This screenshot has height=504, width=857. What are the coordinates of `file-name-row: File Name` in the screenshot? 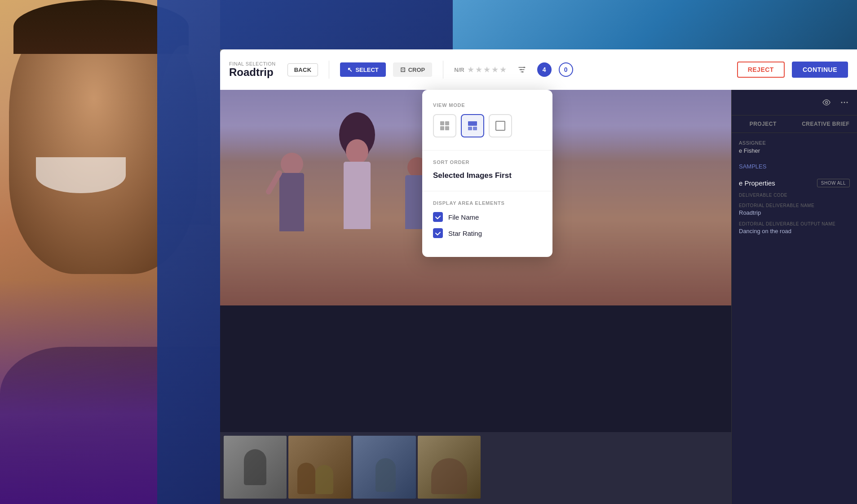 It's located at (487, 217).